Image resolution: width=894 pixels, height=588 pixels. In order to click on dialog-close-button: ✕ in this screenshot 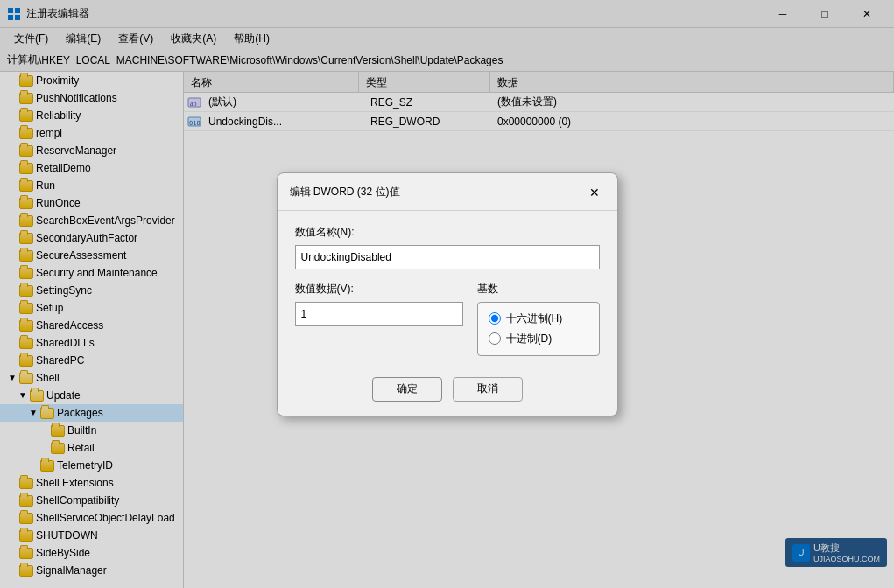, I will do `click(595, 192)`.